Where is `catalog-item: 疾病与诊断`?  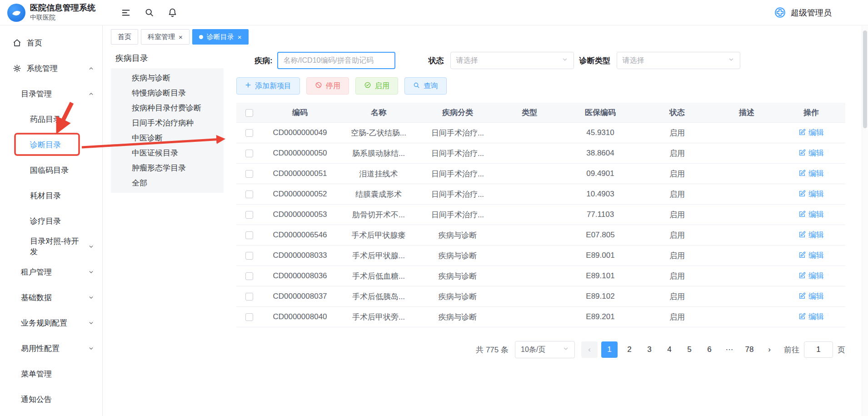 catalog-item: 疾病与诊断 is located at coordinates (167, 78).